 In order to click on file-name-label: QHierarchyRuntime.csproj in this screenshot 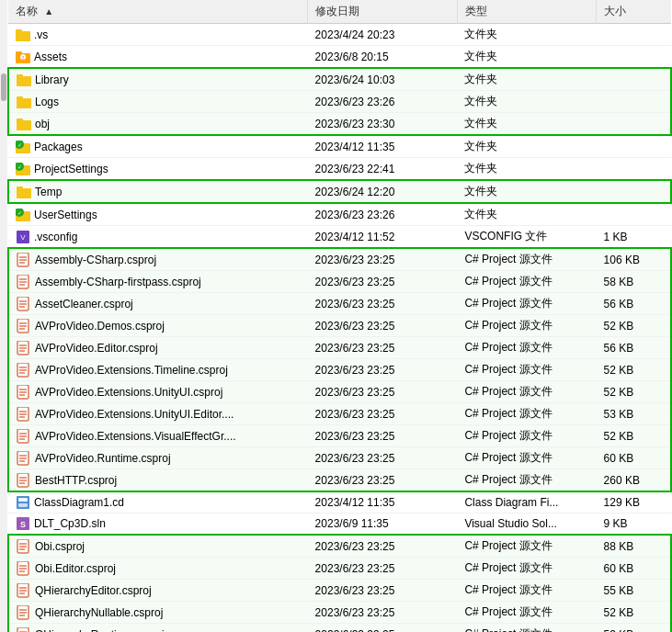, I will do `click(99, 630)`.